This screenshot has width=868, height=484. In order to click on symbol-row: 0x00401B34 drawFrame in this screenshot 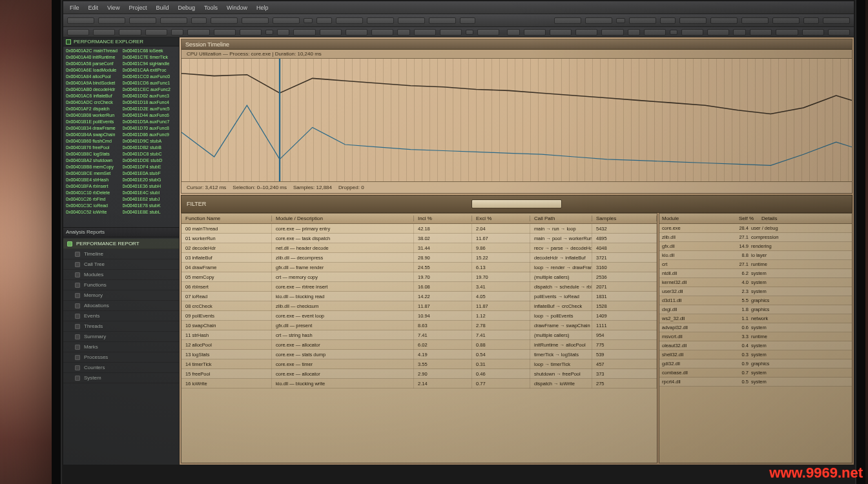, I will do `click(93, 128)`.